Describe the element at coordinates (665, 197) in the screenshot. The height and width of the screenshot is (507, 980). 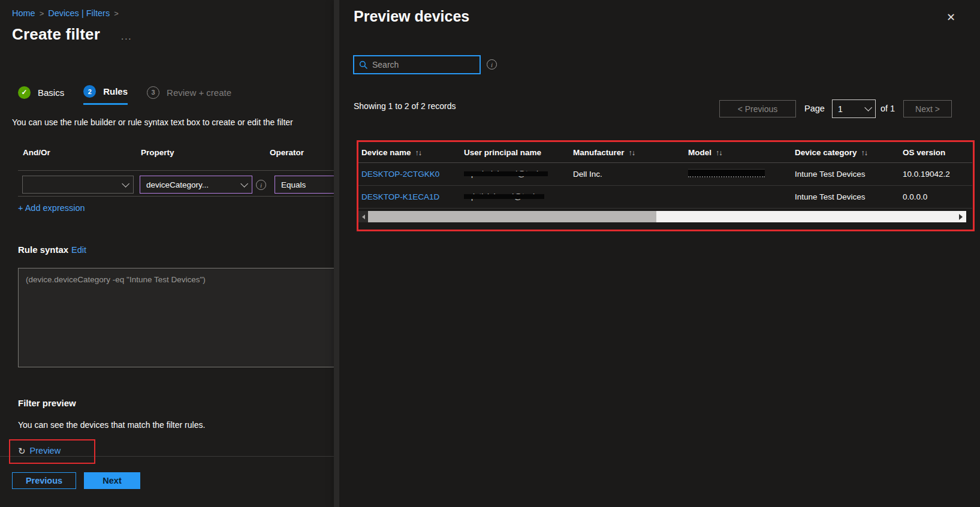
I see `table-row: DESKTOP-K1ECA1D eqintisiahmad@tech... In…` at that location.